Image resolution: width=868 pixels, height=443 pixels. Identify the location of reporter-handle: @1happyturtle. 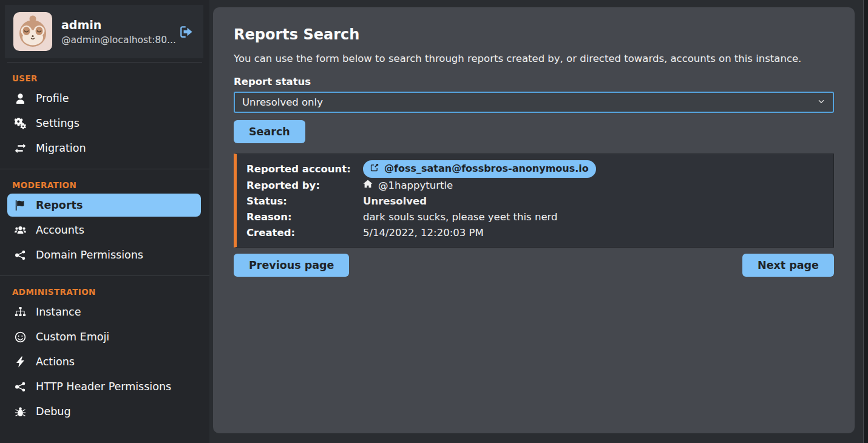
(415, 186).